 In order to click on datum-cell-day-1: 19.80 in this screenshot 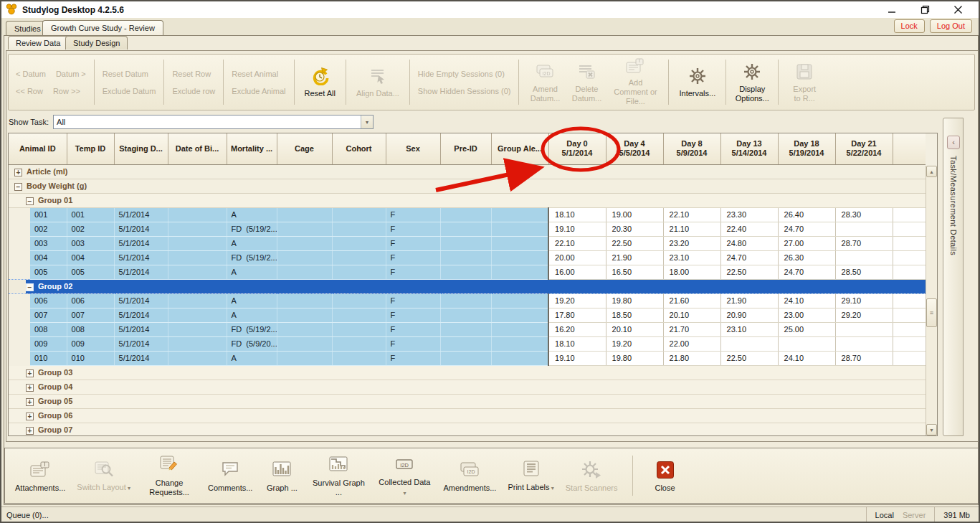, I will do `click(634, 301)`.